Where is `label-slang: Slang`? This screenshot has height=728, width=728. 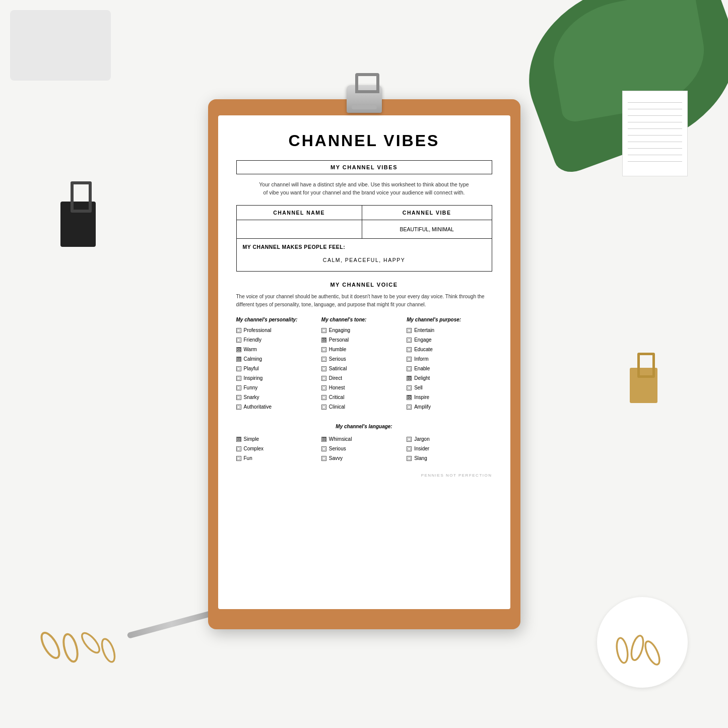 label-slang: Slang is located at coordinates (421, 458).